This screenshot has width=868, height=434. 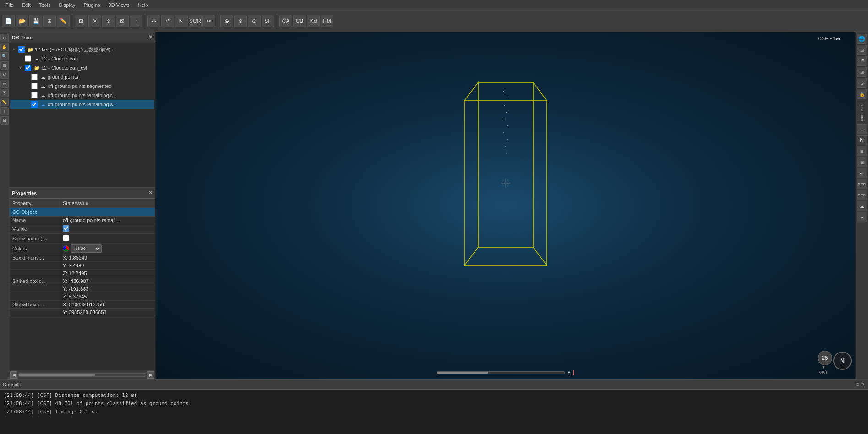 What do you see at coordinates (150, 38) in the screenshot?
I see `db-tree-close: ✕` at bounding box center [150, 38].